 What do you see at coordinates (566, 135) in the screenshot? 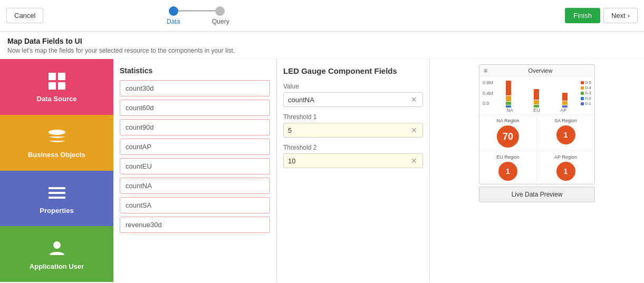
I see `gauge-sa-circle: 1` at bounding box center [566, 135].